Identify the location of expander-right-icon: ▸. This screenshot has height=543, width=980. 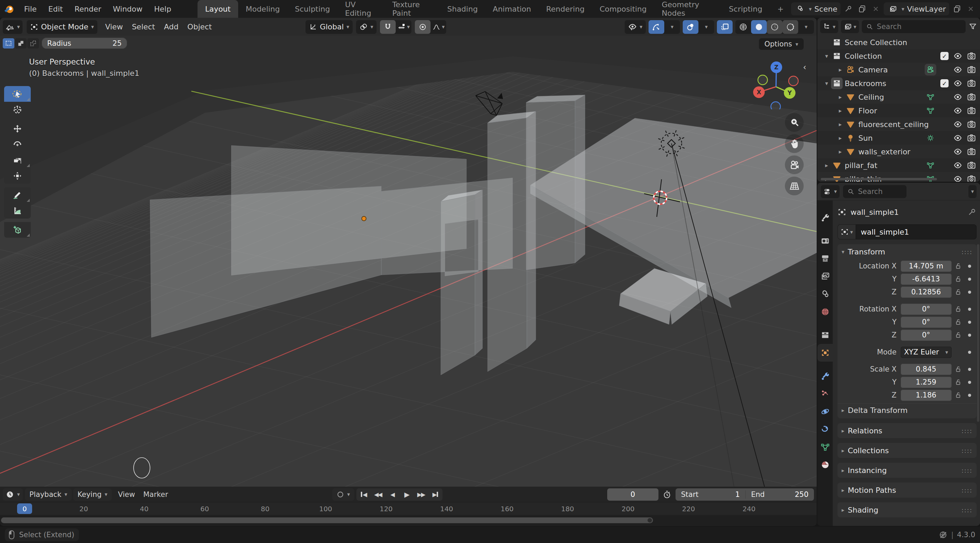
(826, 165).